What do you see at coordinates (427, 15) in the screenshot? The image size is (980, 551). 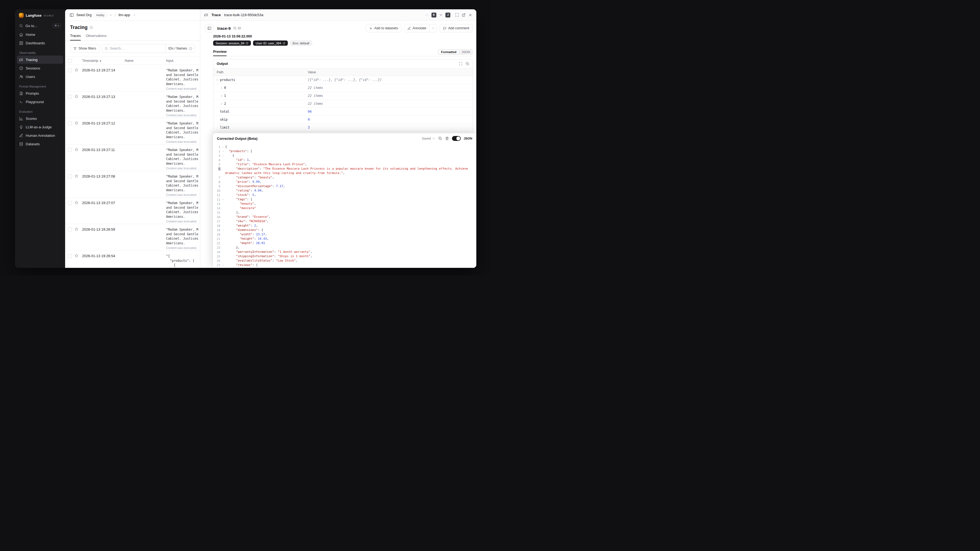 I see `prev-trace-chevron-up-icon` at bounding box center [427, 15].